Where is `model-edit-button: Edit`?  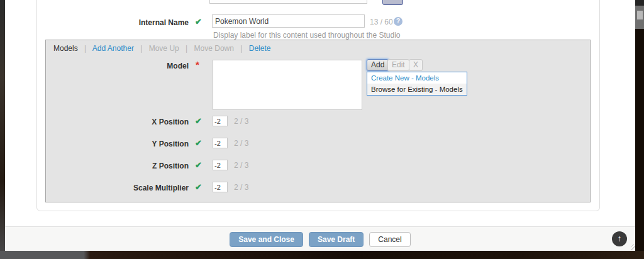
model-edit-button: Edit is located at coordinates (399, 65).